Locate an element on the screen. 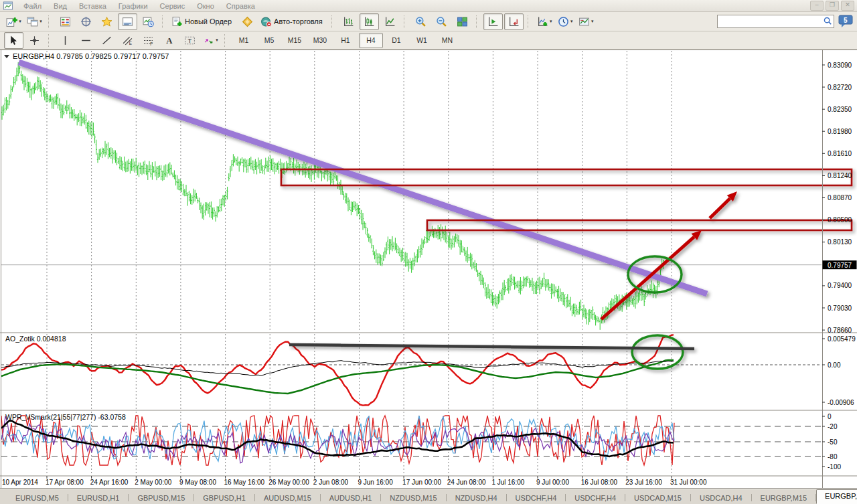  market-watch-button is located at coordinates (66, 21).